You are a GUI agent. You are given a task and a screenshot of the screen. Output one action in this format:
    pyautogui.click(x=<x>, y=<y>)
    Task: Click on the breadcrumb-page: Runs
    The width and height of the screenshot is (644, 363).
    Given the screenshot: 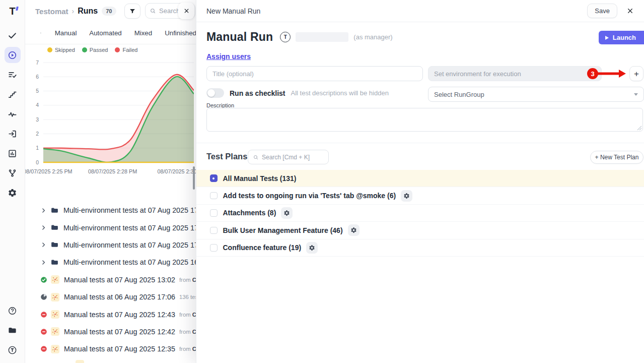 What is the action you would take?
    pyautogui.click(x=88, y=11)
    